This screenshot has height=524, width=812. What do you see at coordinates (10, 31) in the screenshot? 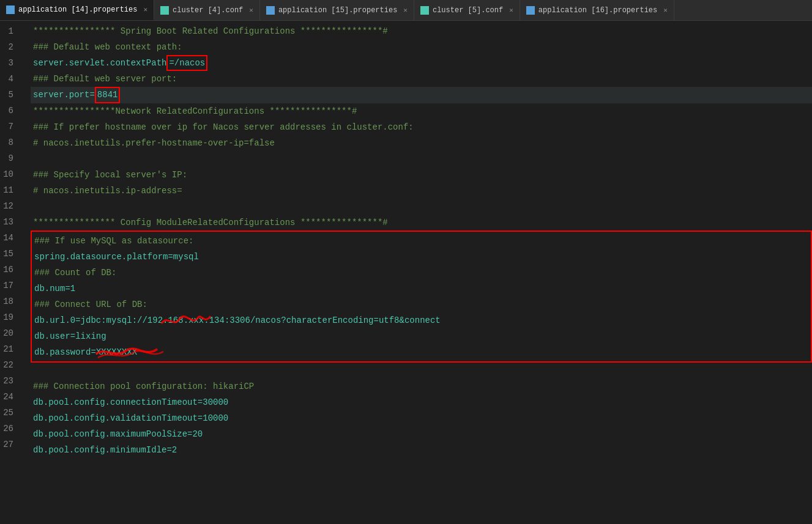
I see `line-num-1: 1` at bounding box center [10, 31].